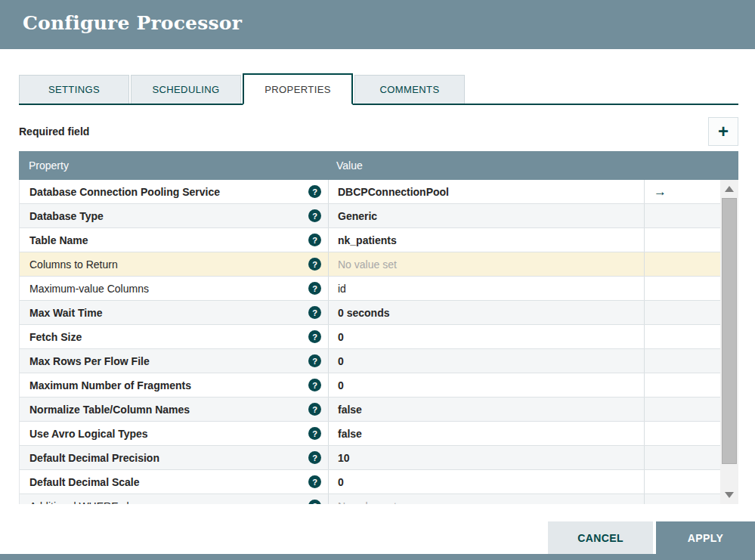  What do you see at coordinates (729, 189) in the screenshot?
I see `scroll-up-button` at bounding box center [729, 189].